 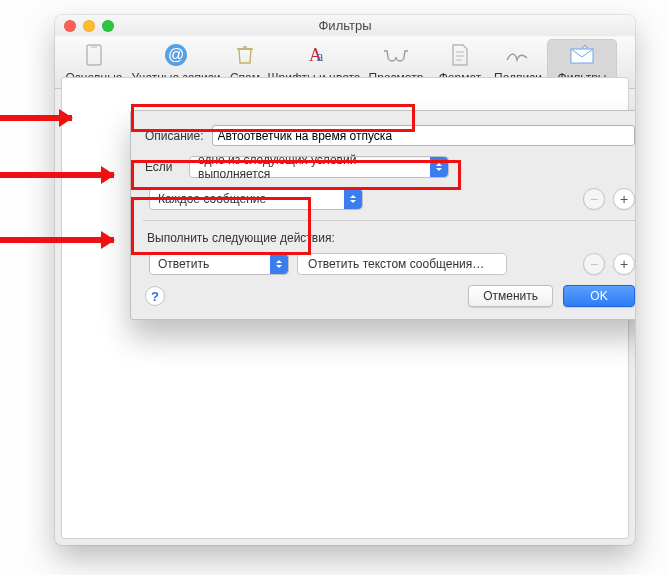 I want to click on if-popup-value: одно из следующих условий выполняется, so click(x=314, y=167).